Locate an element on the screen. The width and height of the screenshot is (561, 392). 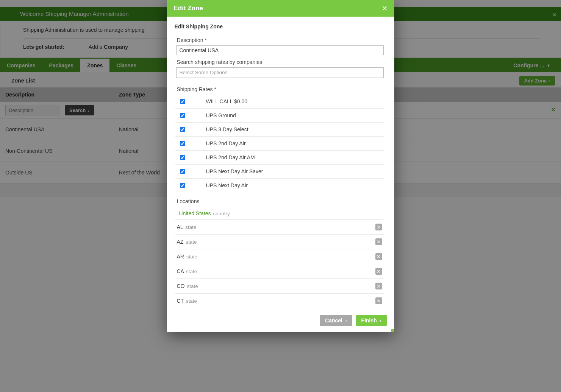
search-rates-label: Search shipping rates by companies is located at coordinates (282, 62).